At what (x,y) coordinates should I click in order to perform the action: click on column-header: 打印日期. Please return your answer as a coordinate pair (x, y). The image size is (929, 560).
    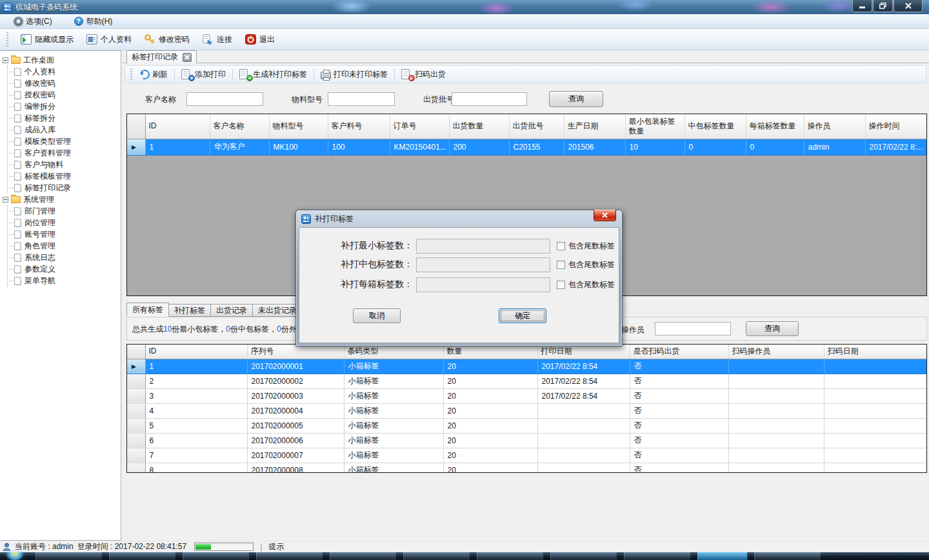
    Looking at the image, I should click on (583, 352).